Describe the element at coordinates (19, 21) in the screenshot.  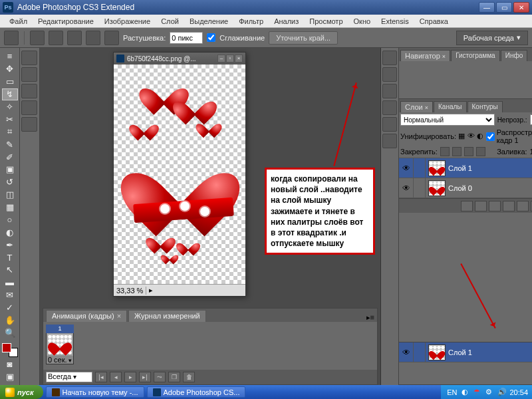
I see `menu-file: Файл` at that location.